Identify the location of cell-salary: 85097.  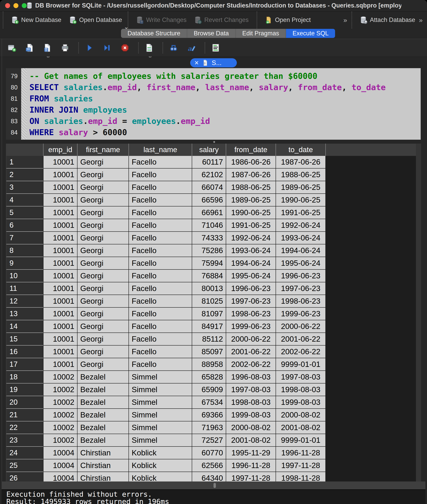
(209, 352).